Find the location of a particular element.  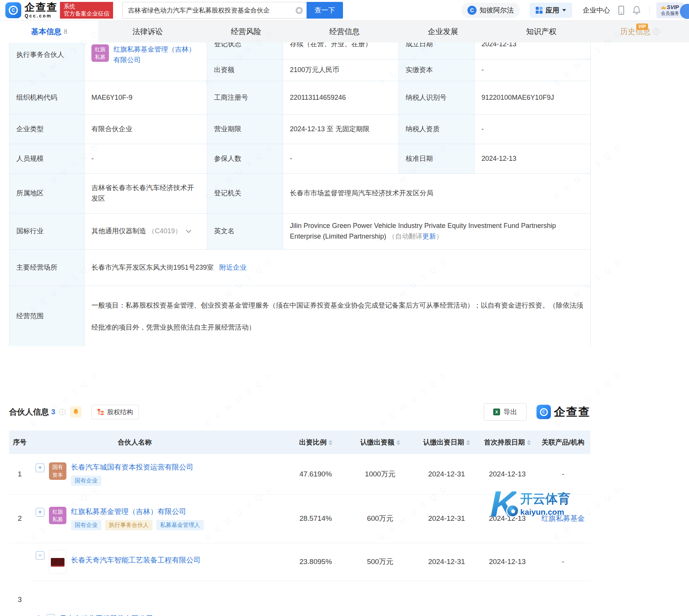

field-value: 220113114659246 is located at coordinates (341, 98).